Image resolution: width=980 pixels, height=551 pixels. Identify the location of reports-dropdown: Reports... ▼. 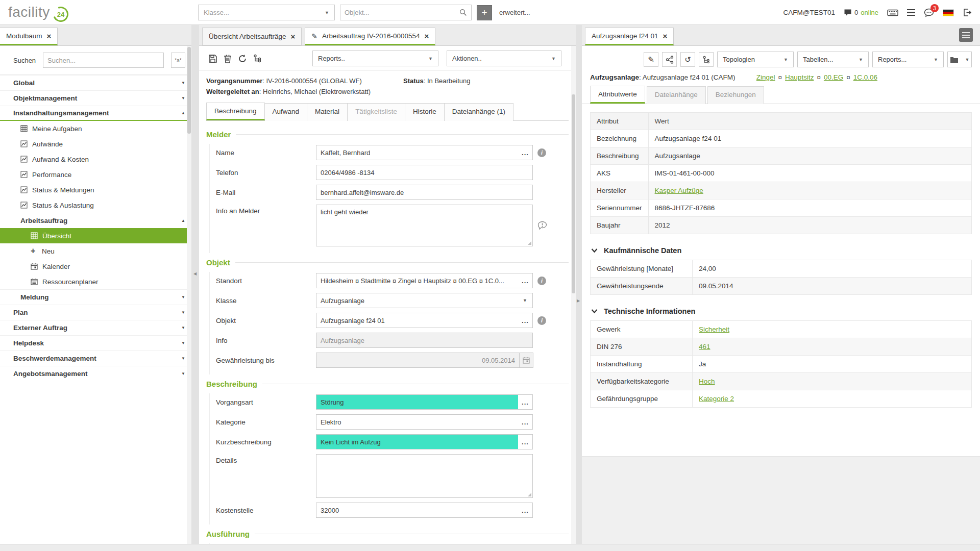
(908, 59).